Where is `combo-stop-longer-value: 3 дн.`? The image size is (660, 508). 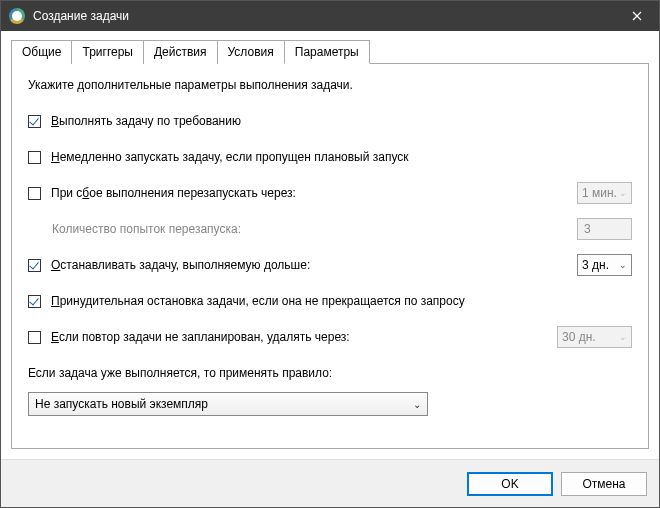 combo-stop-longer-value: 3 дн. is located at coordinates (596, 265).